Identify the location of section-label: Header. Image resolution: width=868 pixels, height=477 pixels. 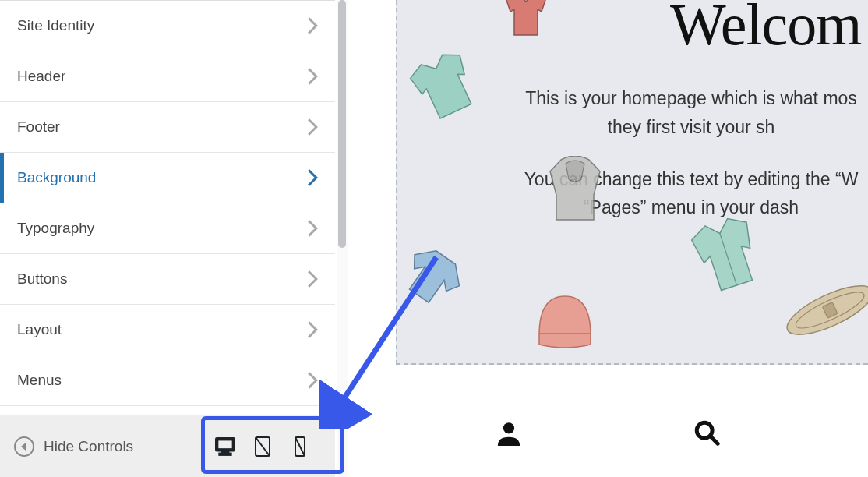
(41, 76).